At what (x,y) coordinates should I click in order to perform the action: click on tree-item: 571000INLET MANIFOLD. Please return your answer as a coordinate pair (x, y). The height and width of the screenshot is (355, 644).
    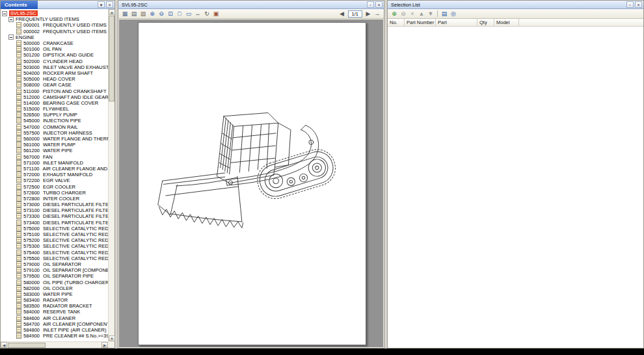
    Looking at the image, I should click on (55, 163).